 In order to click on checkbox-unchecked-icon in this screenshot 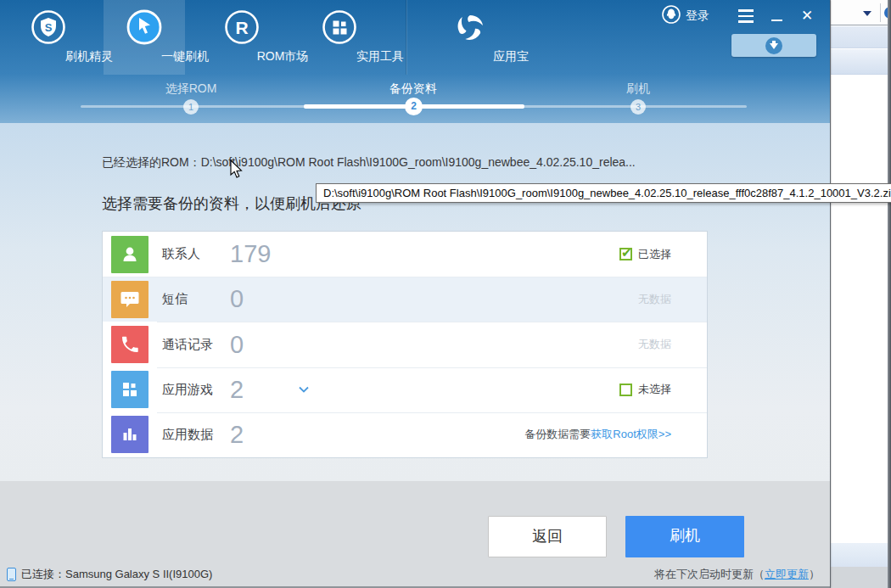, I will do `click(626, 390)`.